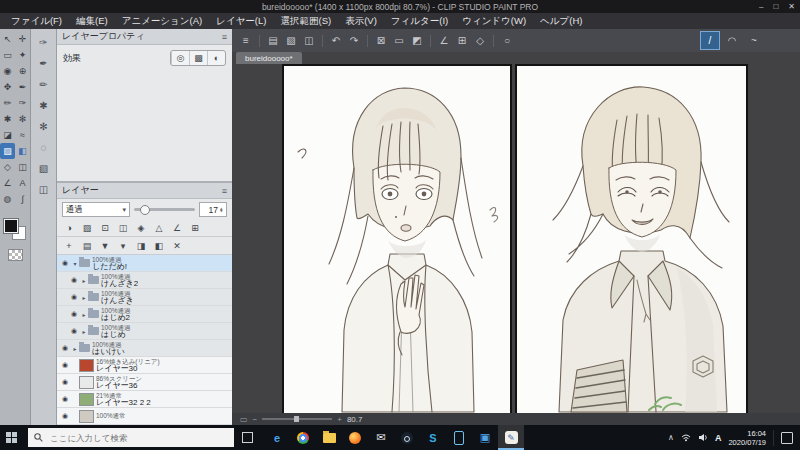 Image resolution: width=800 pixels, height=450 pixels. What do you see at coordinates (399, 41) in the screenshot?
I see `deselect-button: ▭` at bounding box center [399, 41].